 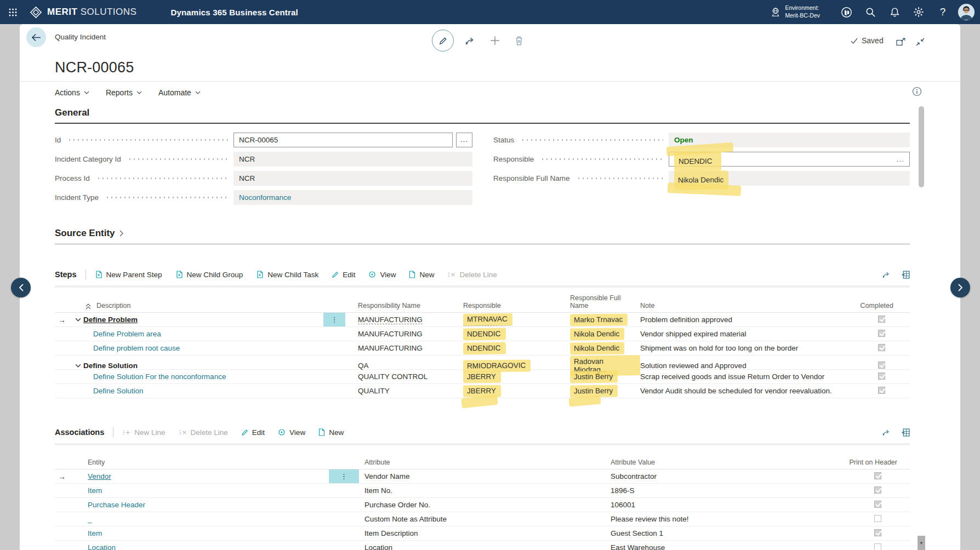 What do you see at coordinates (404, 306) in the screenshot?
I see `column-responsibility-name: Responsibility Name` at bounding box center [404, 306].